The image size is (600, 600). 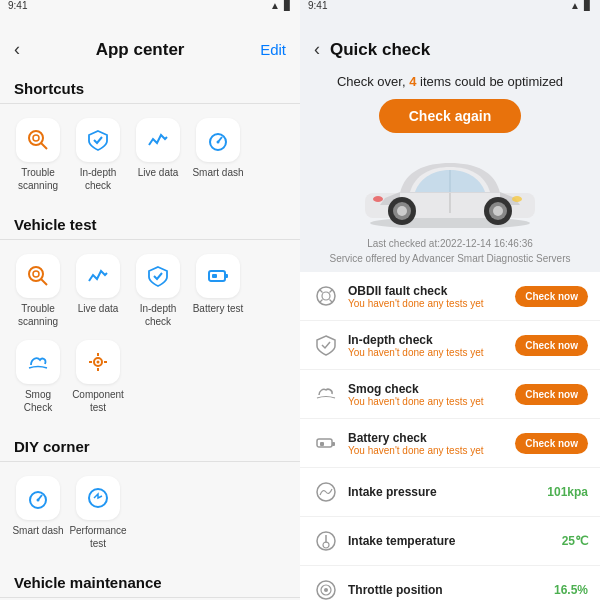 I want to click on obdii-fault-icon, so click(x=326, y=296).